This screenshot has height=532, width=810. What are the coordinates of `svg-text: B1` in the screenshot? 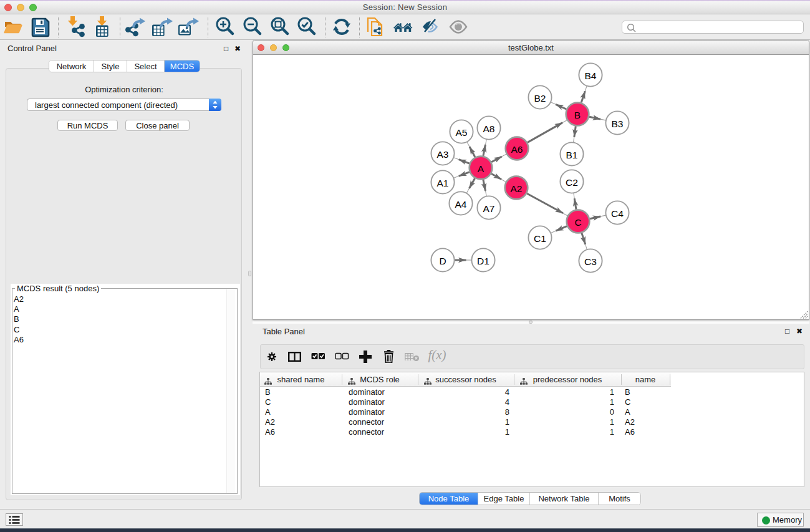 It's located at (572, 155).